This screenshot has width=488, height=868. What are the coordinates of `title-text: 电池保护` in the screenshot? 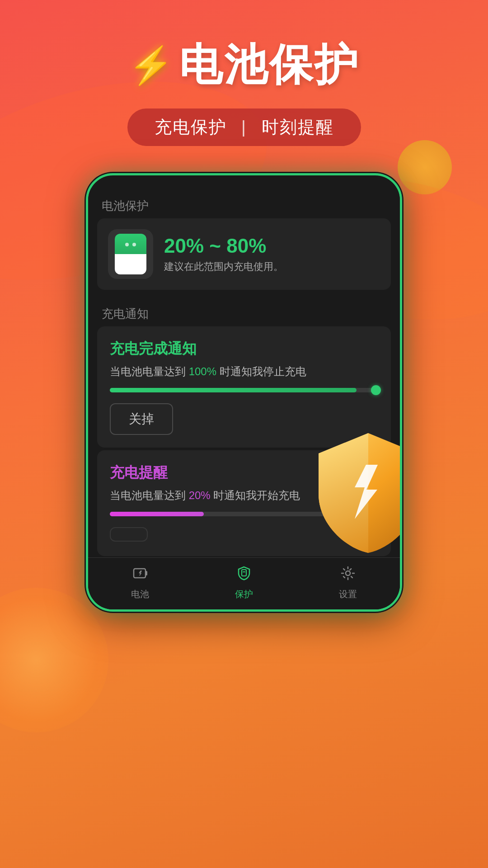 It's located at (269, 66).